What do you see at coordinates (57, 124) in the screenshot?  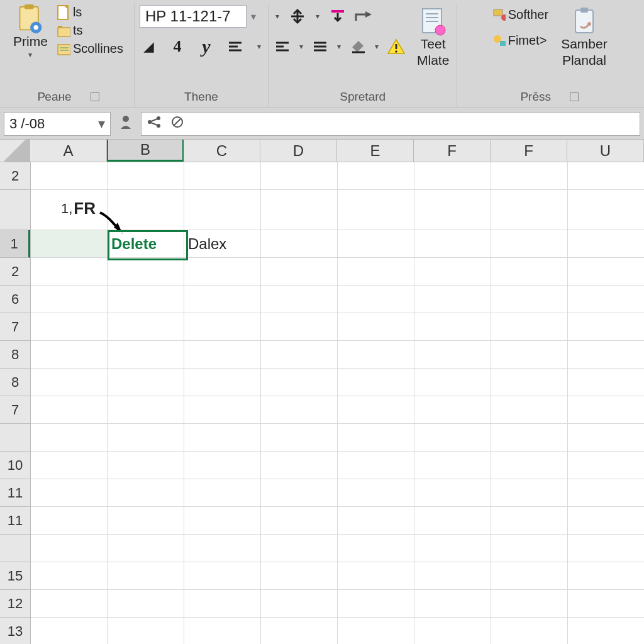 I see `name-box: 3 /-08 ▾` at bounding box center [57, 124].